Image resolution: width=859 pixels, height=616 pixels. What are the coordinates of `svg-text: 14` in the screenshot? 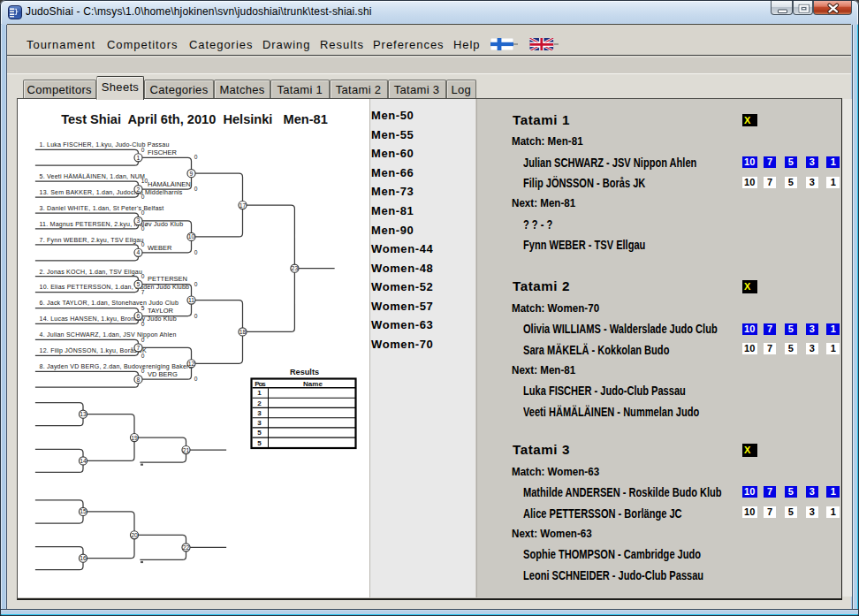 It's located at (83, 461).